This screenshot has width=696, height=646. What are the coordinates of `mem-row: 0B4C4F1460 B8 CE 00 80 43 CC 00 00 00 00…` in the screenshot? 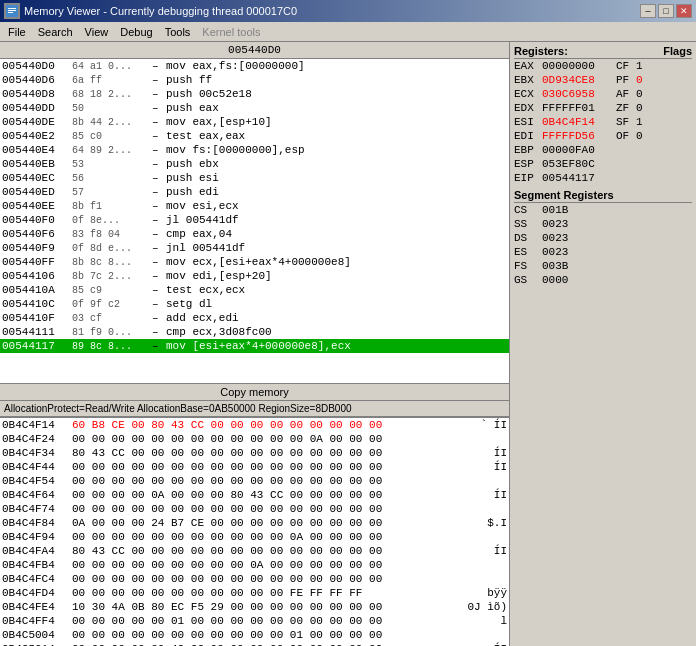 It's located at (254, 425).